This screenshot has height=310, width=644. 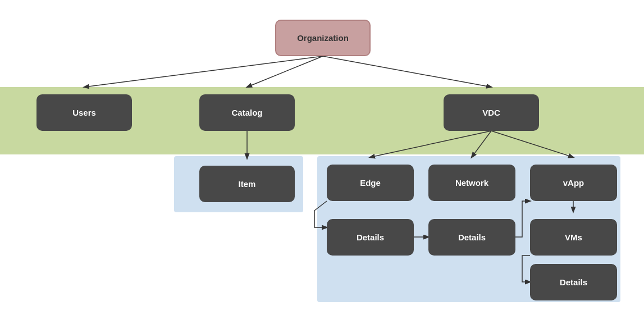 I want to click on node-vdc-label: VDC, so click(x=491, y=112).